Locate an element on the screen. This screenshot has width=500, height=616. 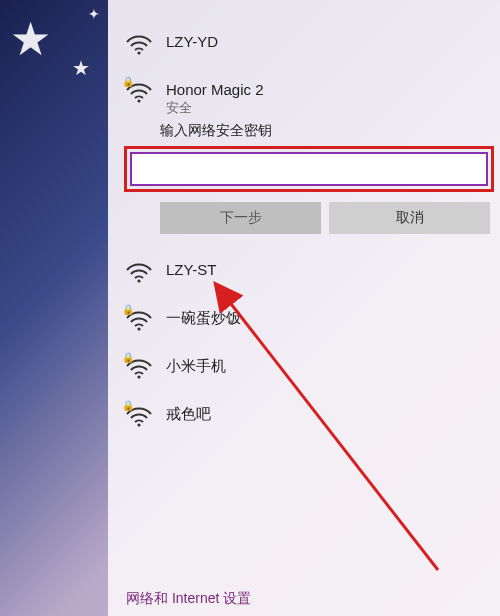
wifi-name: LZY-ST is located at coordinates (191, 270).